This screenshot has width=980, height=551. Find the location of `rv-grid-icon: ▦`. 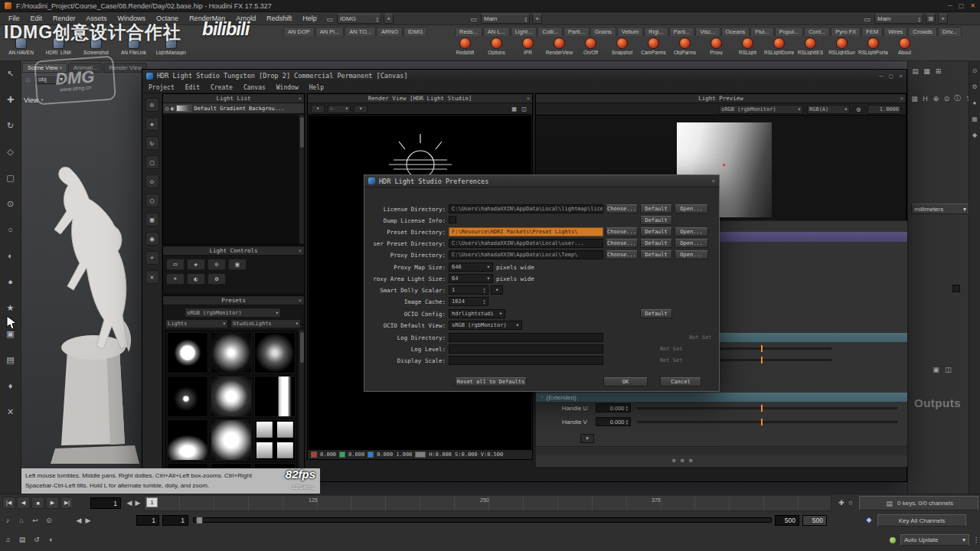

rv-grid-icon: ▦ is located at coordinates (514, 109).